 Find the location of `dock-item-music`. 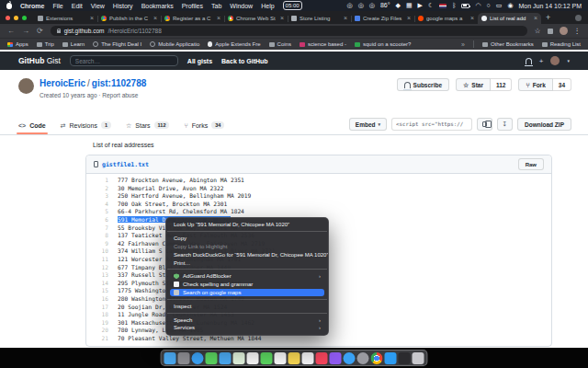

dock-item-music is located at coordinates (322, 359).